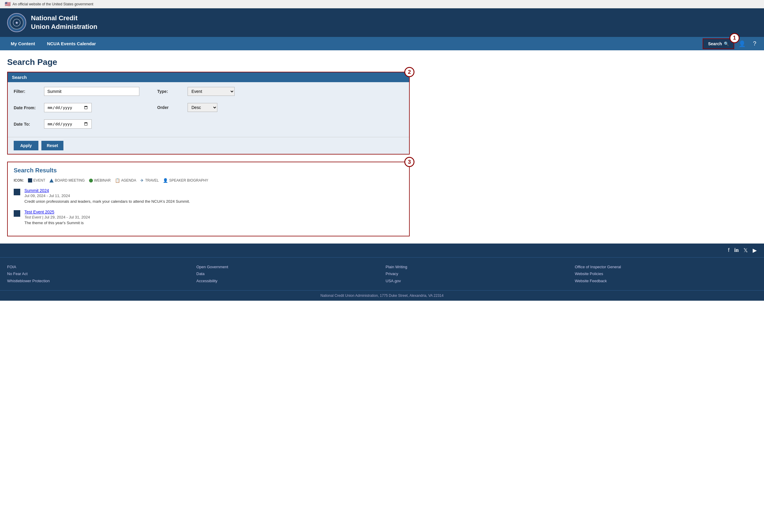 This screenshot has width=764, height=532. I want to click on facebook-link: f, so click(729, 250).